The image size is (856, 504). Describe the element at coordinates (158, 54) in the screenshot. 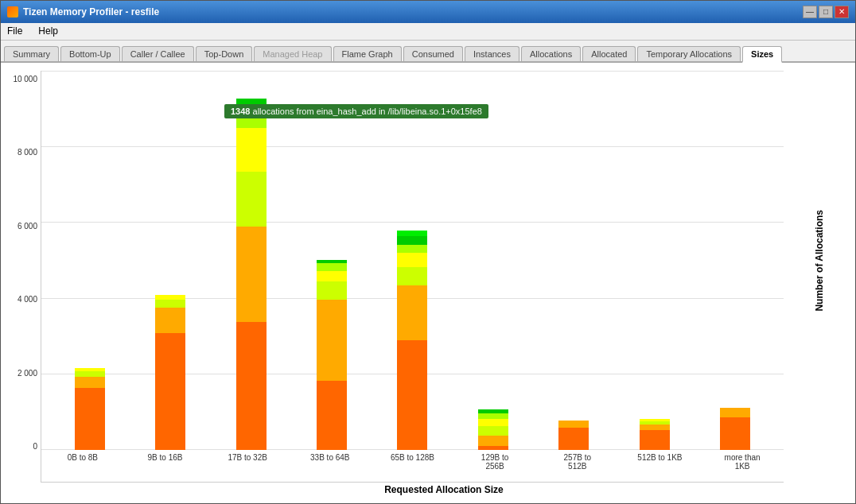

I see `tab-caller-callee: Caller / Callee` at that location.